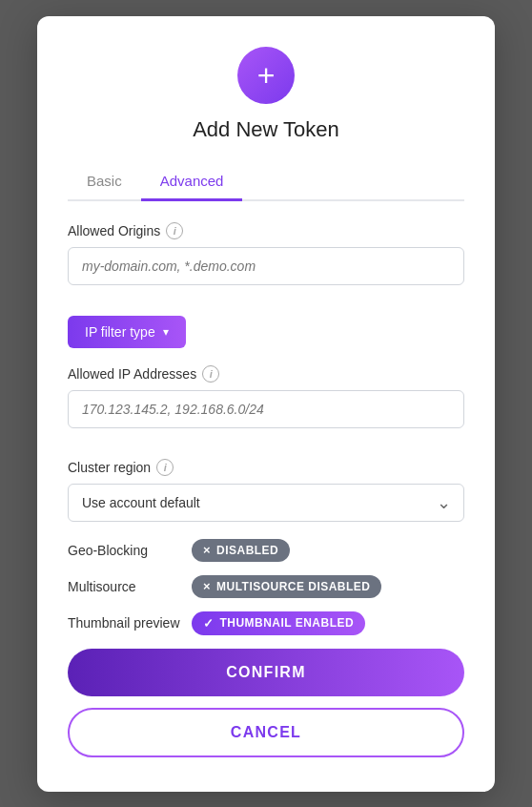  What do you see at coordinates (266, 672) in the screenshot?
I see `confirm-button: CONFIRM` at bounding box center [266, 672].